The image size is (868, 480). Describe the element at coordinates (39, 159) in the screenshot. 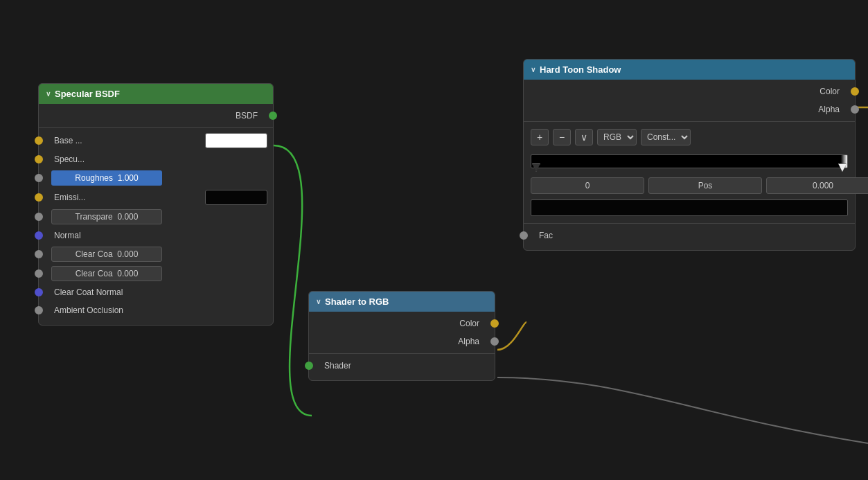

I see `specular-socket` at that location.